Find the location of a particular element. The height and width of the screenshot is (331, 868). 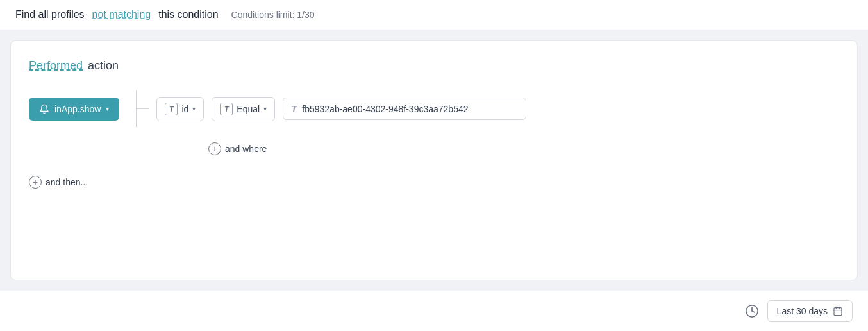

operator-label: Equal is located at coordinates (248, 109).